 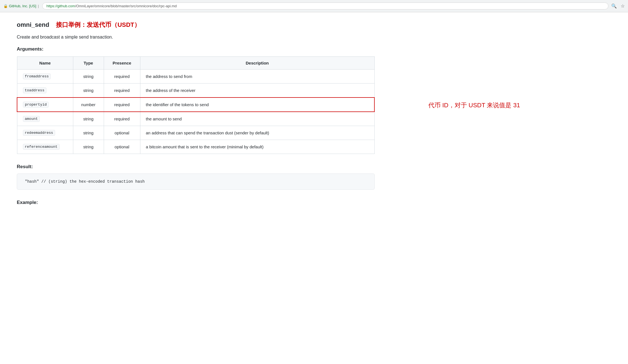 What do you see at coordinates (85, 182) in the screenshot?
I see `result-code: "hash" // (string) the hex-encoded trans…` at bounding box center [85, 182].